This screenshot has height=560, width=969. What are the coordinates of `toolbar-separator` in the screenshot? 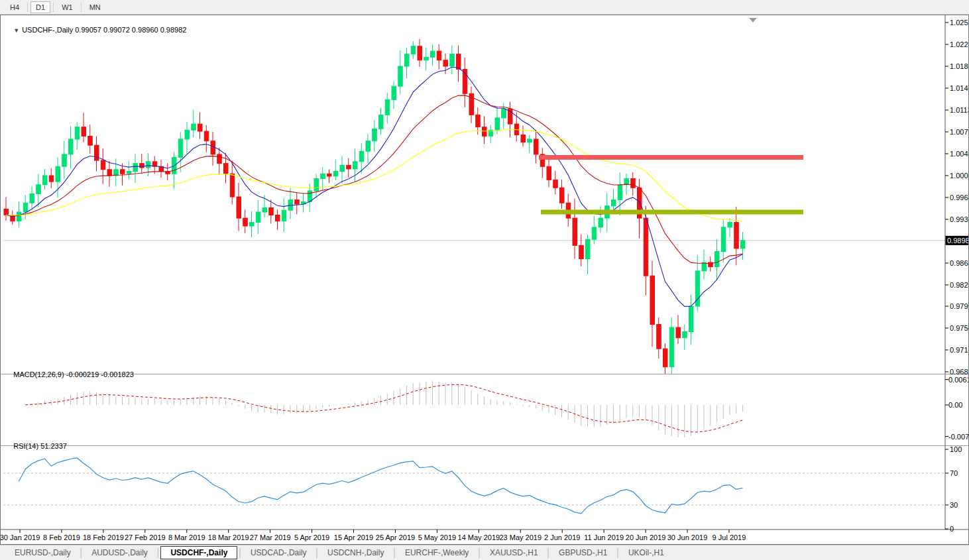 It's located at (81, 7).